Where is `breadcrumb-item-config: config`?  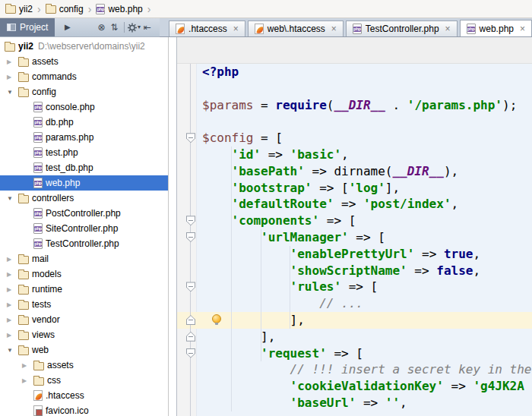 breadcrumb-item-config: config is located at coordinates (65, 9).